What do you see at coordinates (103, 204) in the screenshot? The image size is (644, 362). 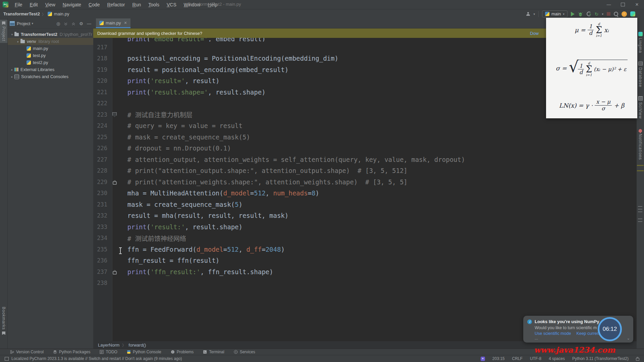 I see `line-number: 231` at bounding box center [103, 204].